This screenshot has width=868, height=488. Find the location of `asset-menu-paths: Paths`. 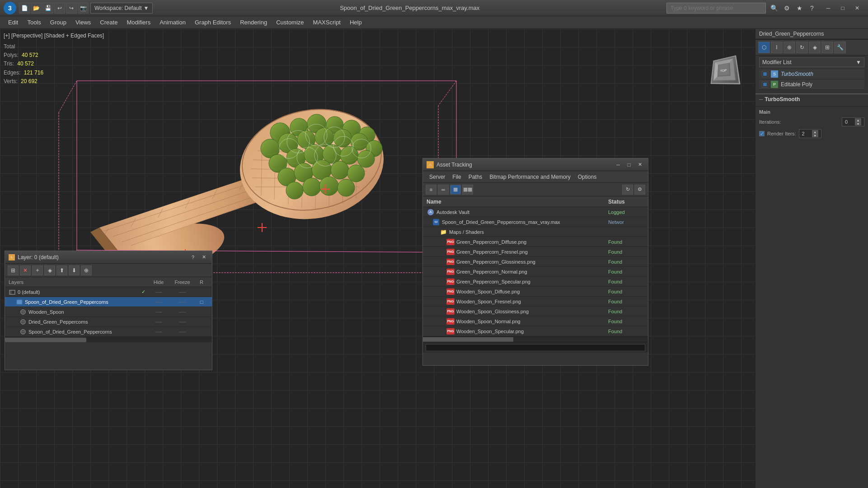

asset-menu-paths: Paths is located at coordinates (475, 177).